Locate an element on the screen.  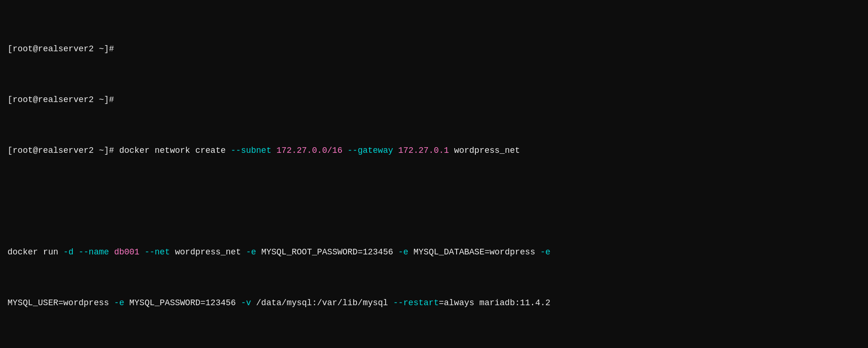
line-network-create: [root@realserver2 ~]# docker network cre… is located at coordinates (434, 150).